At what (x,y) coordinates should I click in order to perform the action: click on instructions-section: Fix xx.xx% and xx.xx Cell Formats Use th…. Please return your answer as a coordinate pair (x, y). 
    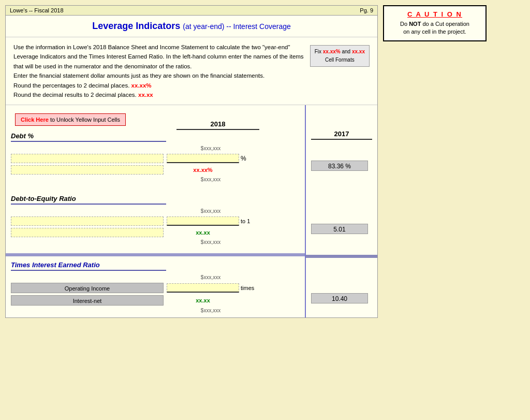
    Looking at the image, I should click on (192, 71).